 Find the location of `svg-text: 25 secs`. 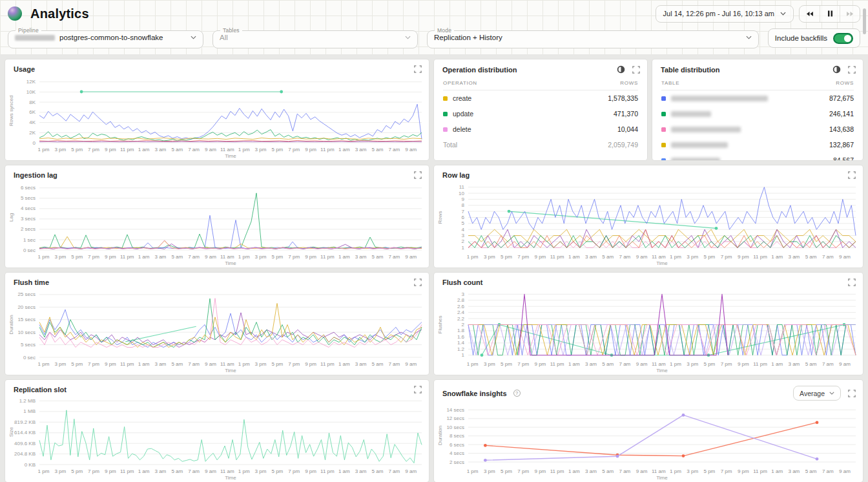

svg-text: 25 secs is located at coordinates (26, 295).